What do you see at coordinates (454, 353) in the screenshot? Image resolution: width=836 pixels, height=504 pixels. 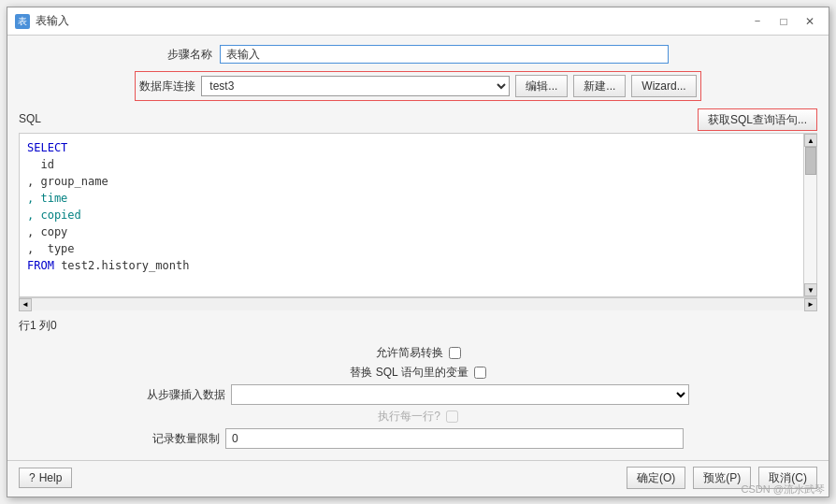 I see `allow-convert-checkbox` at bounding box center [454, 353].